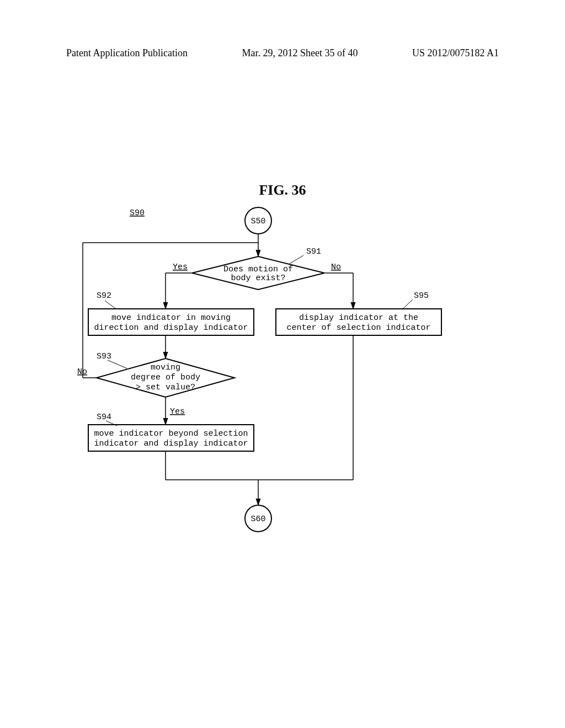 This screenshot has height=728, width=565. I want to click on decision-motion-id: S91, so click(313, 251).